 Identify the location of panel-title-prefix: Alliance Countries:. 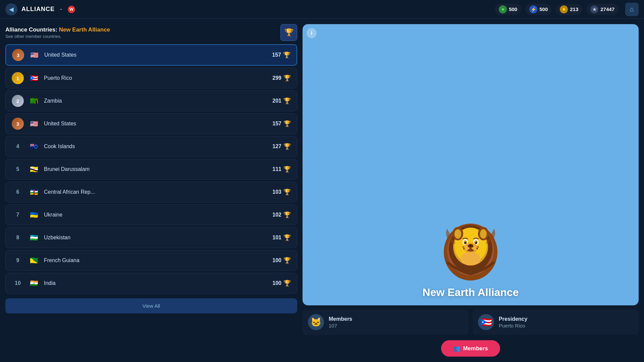
(32, 29).